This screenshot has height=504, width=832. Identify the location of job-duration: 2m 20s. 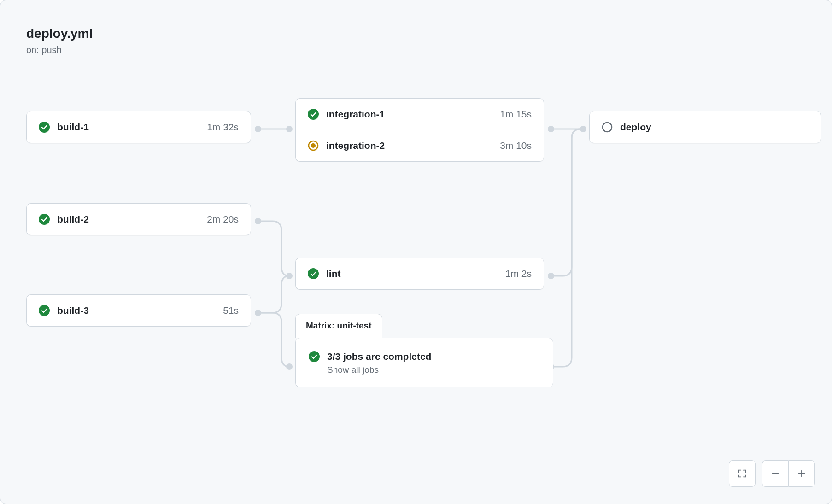
(223, 219).